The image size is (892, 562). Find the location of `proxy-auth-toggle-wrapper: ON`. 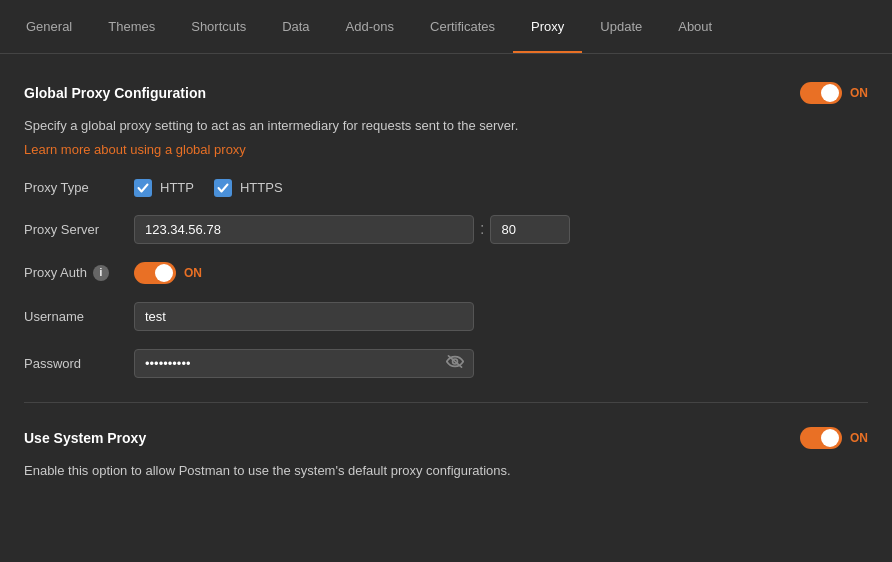

proxy-auth-toggle-wrapper: ON is located at coordinates (168, 273).